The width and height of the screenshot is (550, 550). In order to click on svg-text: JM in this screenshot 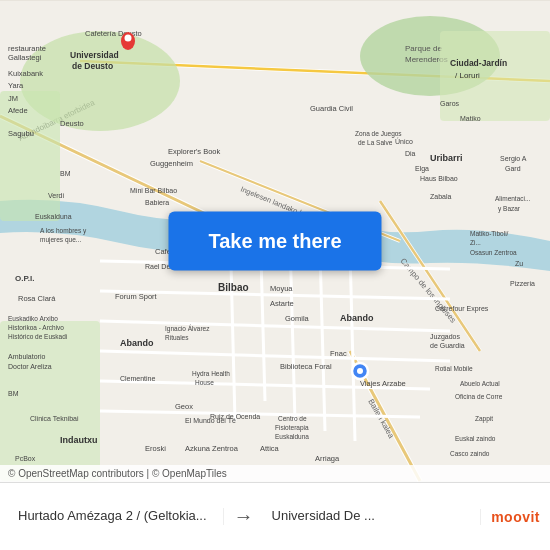, I will do `click(13, 98)`.